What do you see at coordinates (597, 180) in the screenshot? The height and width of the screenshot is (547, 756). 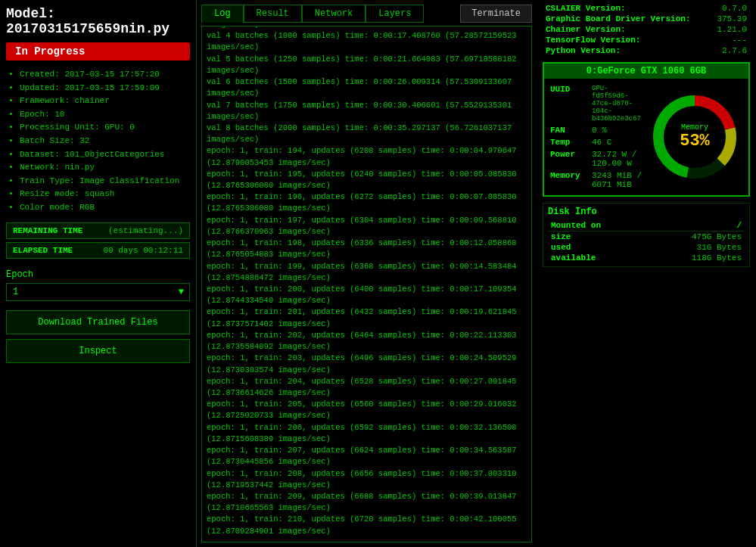 I see `gpu-memory-row: Memory 3243 MiB / 6071 MiB` at bounding box center [597, 180].